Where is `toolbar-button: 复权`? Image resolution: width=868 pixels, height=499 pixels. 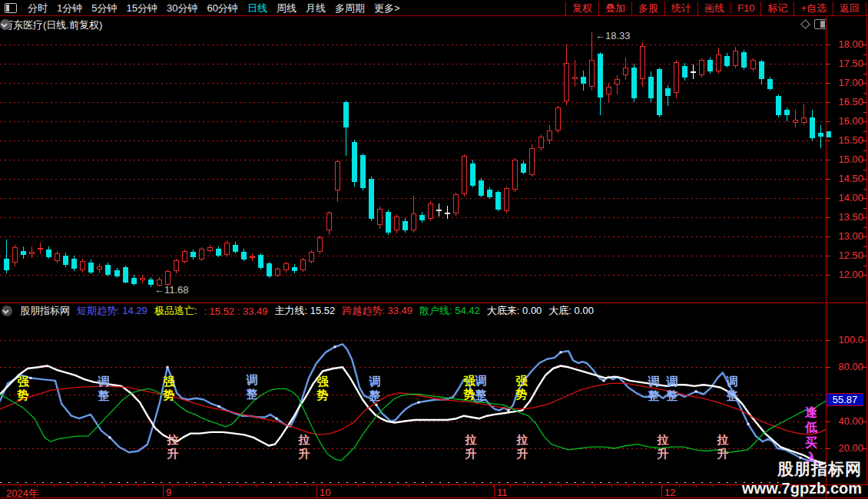 toolbar-button: 复权 is located at coordinates (582, 8).